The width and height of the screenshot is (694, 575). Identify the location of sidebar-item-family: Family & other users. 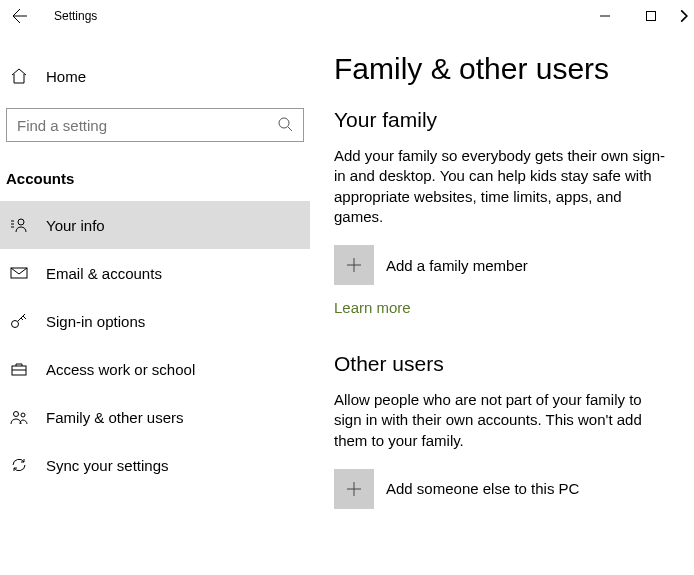
(155, 417).